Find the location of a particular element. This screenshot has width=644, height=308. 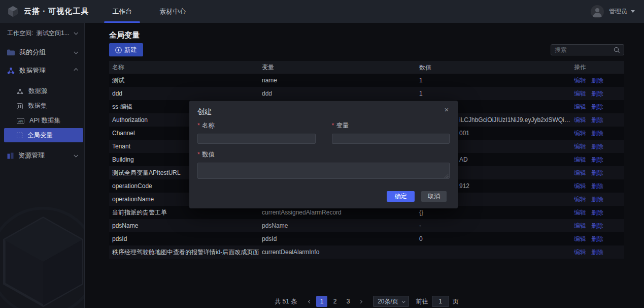

field-name: *名称 is located at coordinates (257, 133).